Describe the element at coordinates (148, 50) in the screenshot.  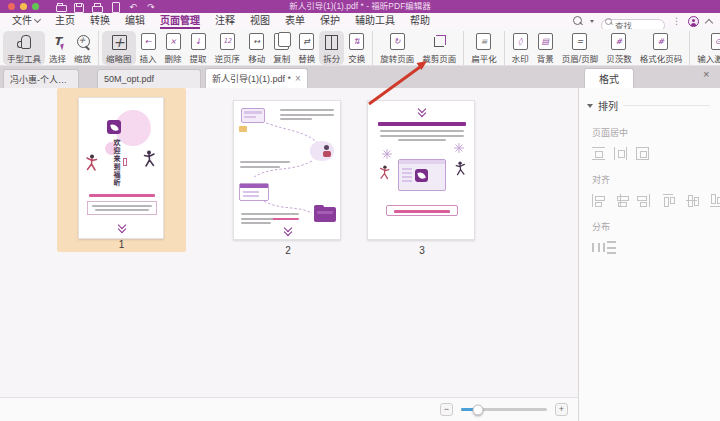
I see `ribbon-button: ← 插入` at that location.